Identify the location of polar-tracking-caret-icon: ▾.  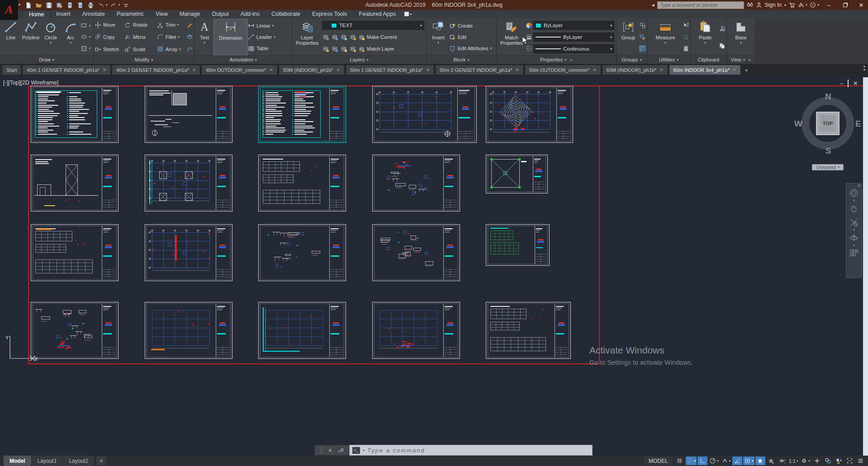
(718, 461).